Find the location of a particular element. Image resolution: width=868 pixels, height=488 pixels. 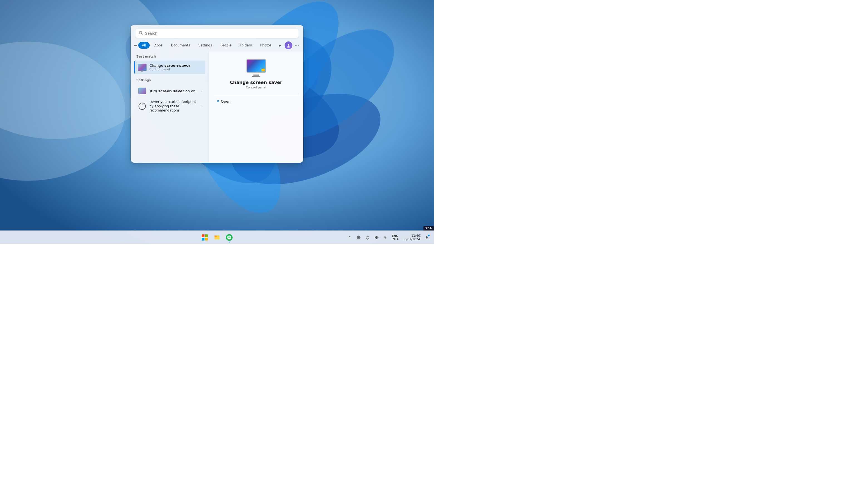

settings-item-screensaver: Turn screen saver on or off › is located at coordinates (170, 91).